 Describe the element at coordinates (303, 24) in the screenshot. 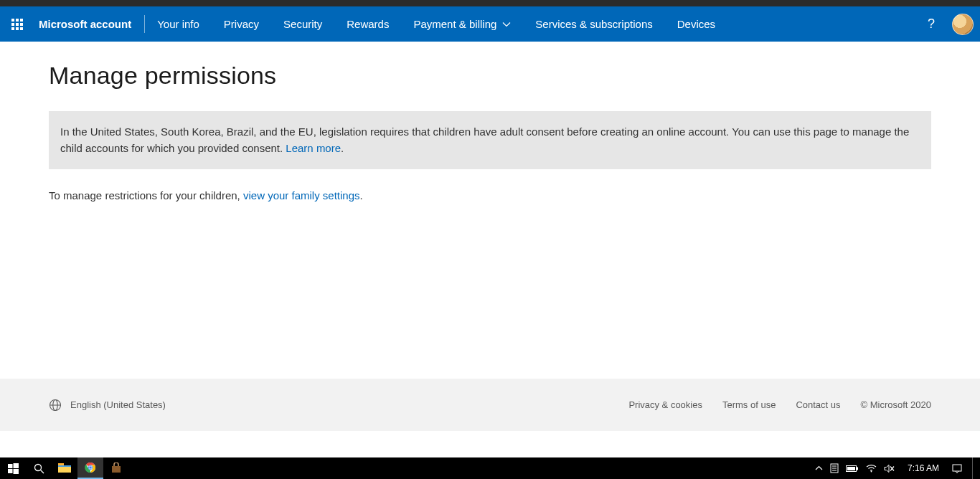

I see `nav-label: Security` at that location.